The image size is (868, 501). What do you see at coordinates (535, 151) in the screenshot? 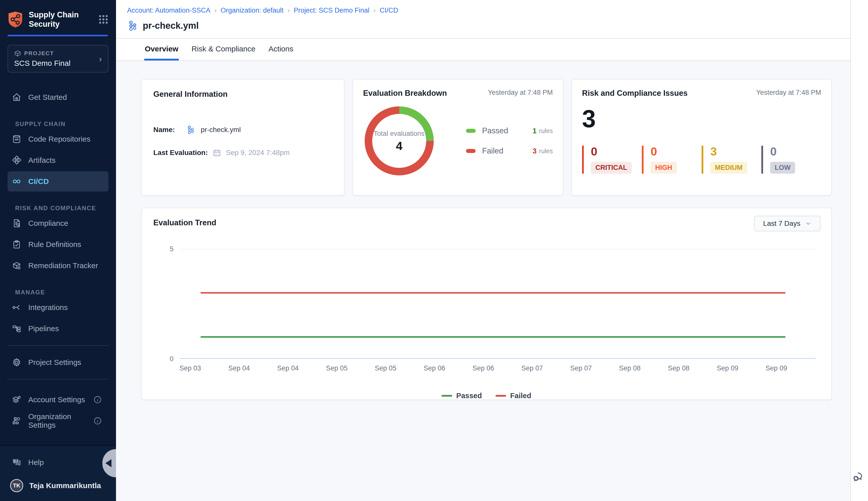
I see `failed-count: 3` at bounding box center [535, 151].